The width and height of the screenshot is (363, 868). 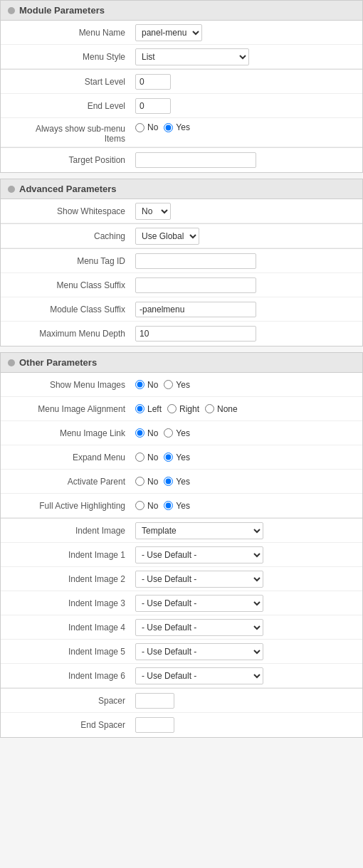 What do you see at coordinates (147, 127) in the screenshot?
I see `always-show-no-option: No` at bounding box center [147, 127].